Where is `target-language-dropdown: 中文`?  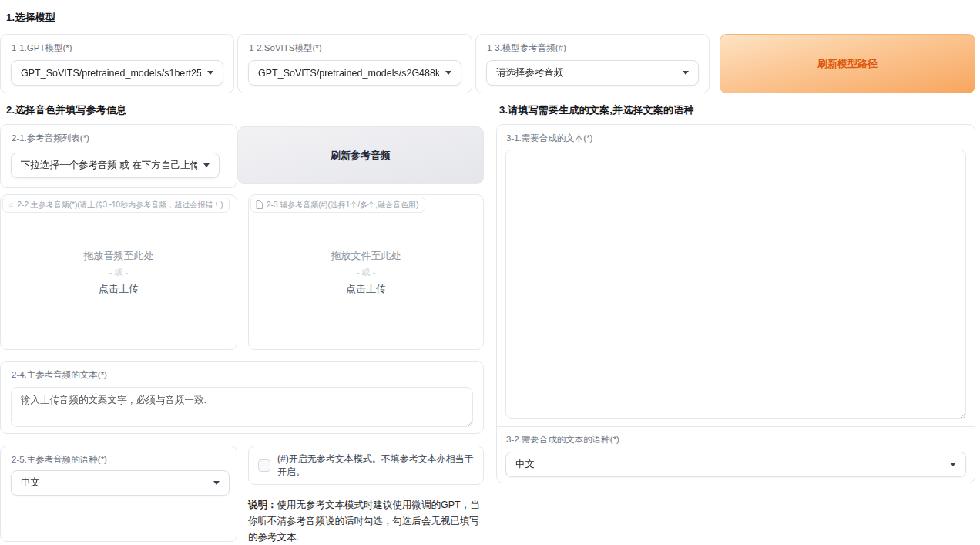 target-language-dropdown: 中文 is located at coordinates (736, 464).